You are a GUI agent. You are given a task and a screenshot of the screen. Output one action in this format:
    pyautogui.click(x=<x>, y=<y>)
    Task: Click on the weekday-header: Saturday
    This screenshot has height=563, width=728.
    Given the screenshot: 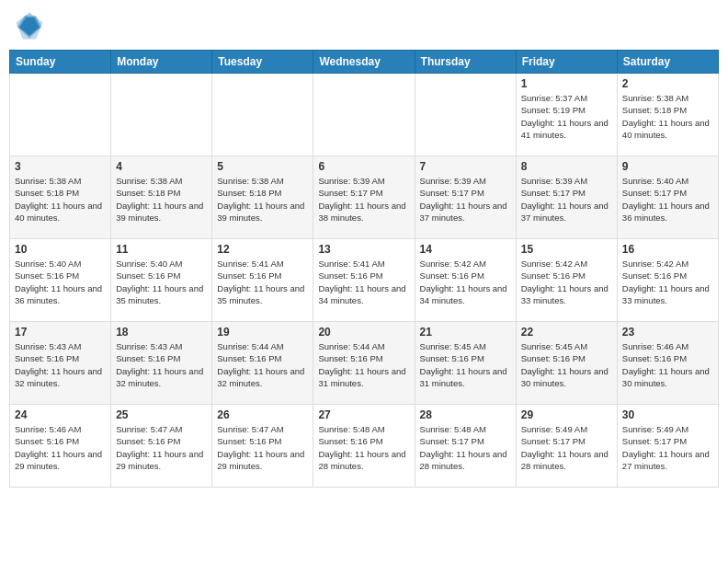 What is the action you would take?
    pyautogui.click(x=667, y=63)
    